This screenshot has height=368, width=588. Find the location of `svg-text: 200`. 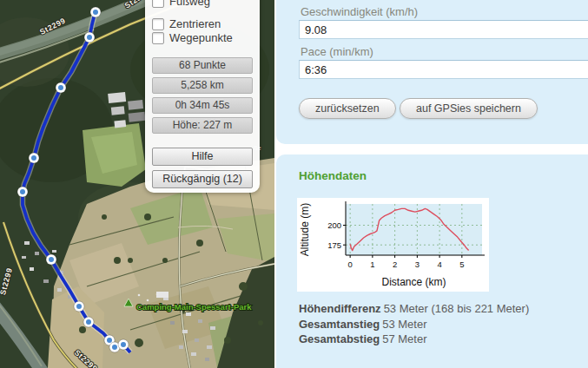

svg-text: 200 is located at coordinates (334, 226).